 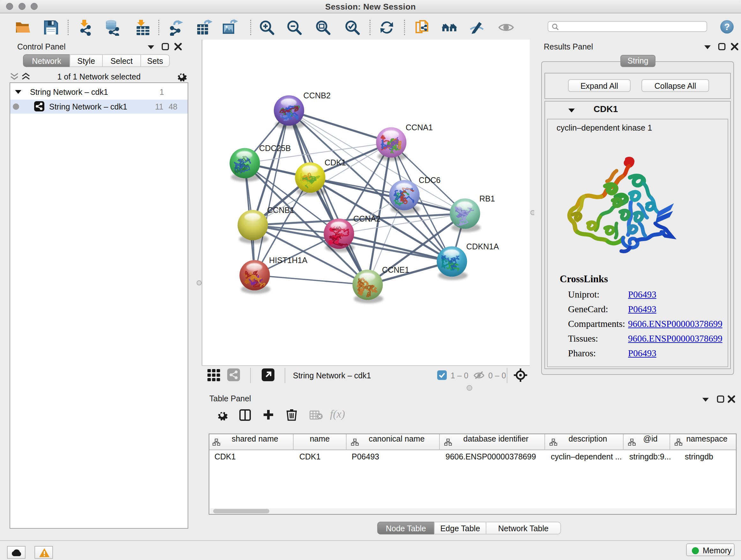 I want to click on svg-text: CCNE1, so click(x=395, y=270).